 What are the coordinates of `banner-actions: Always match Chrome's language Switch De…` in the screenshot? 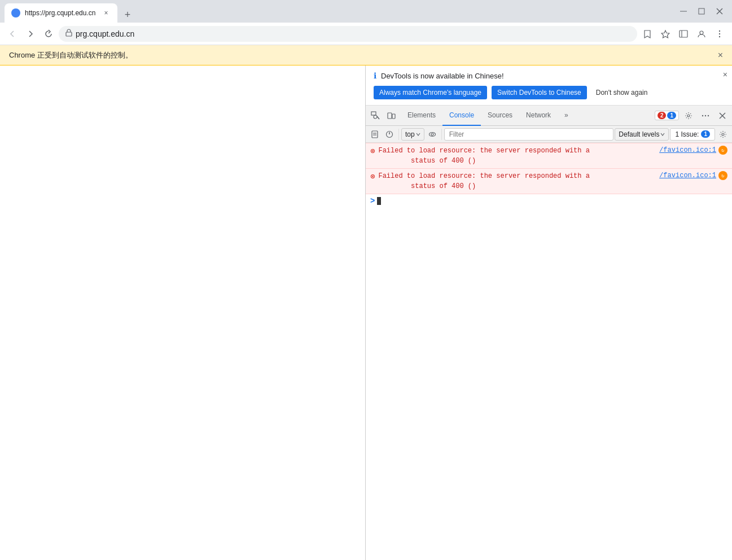 It's located at (549, 93).